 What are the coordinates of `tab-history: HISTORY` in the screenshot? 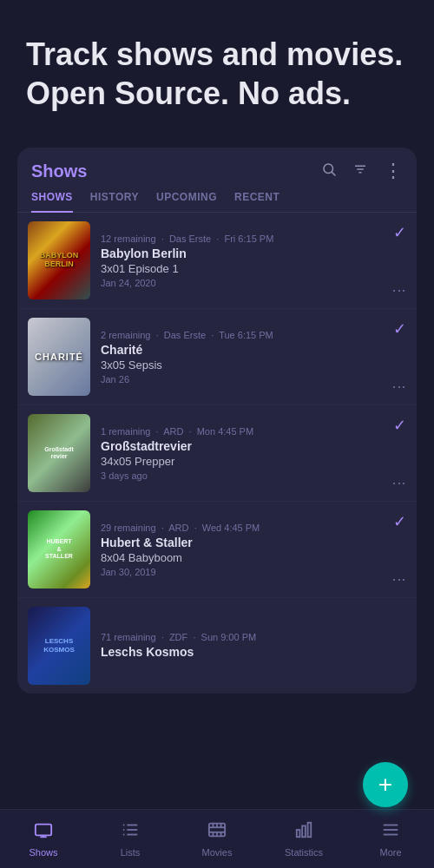 It's located at (115, 201).